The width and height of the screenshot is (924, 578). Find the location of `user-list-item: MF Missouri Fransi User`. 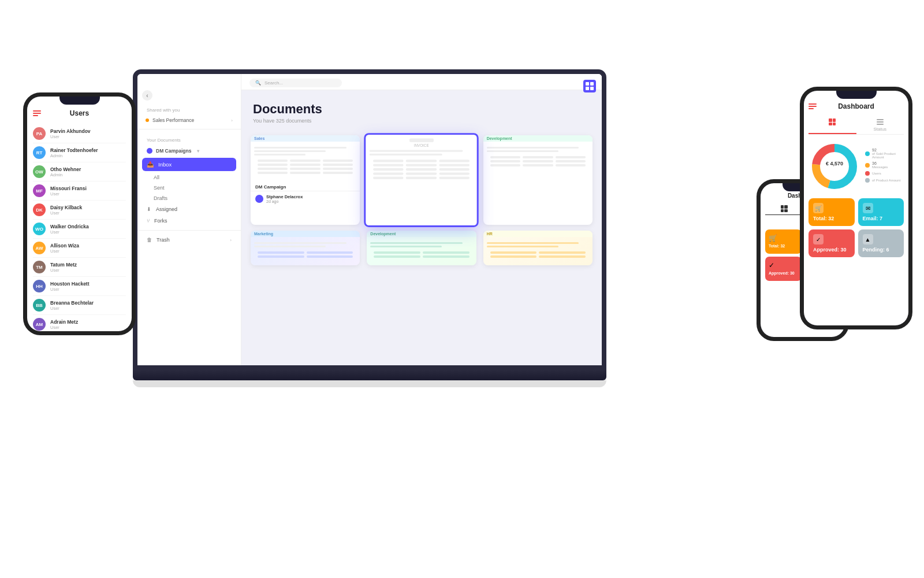

user-list-item: MF Missouri Fransi User is located at coordinates (80, 191).